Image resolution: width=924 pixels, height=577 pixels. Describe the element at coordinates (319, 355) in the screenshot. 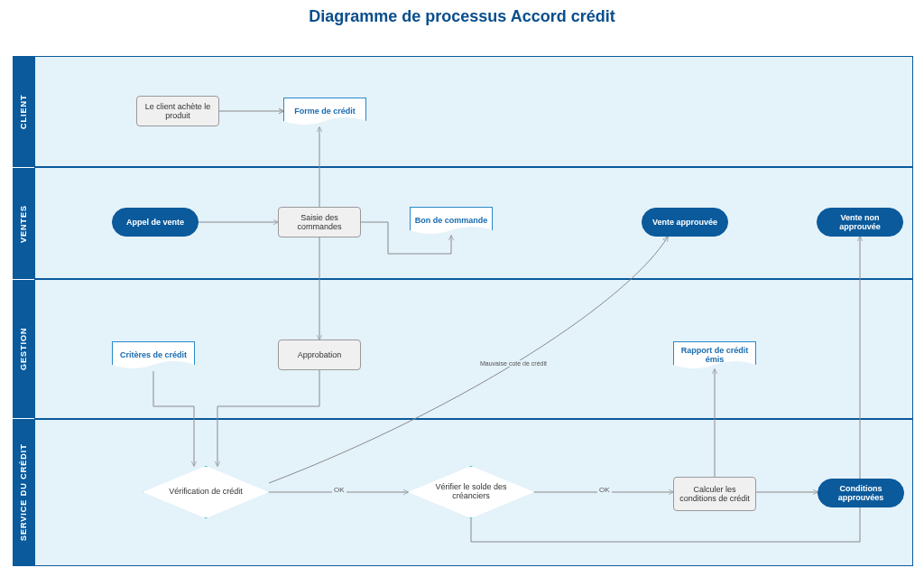

I see `node-approbation: Approbation` at that location.